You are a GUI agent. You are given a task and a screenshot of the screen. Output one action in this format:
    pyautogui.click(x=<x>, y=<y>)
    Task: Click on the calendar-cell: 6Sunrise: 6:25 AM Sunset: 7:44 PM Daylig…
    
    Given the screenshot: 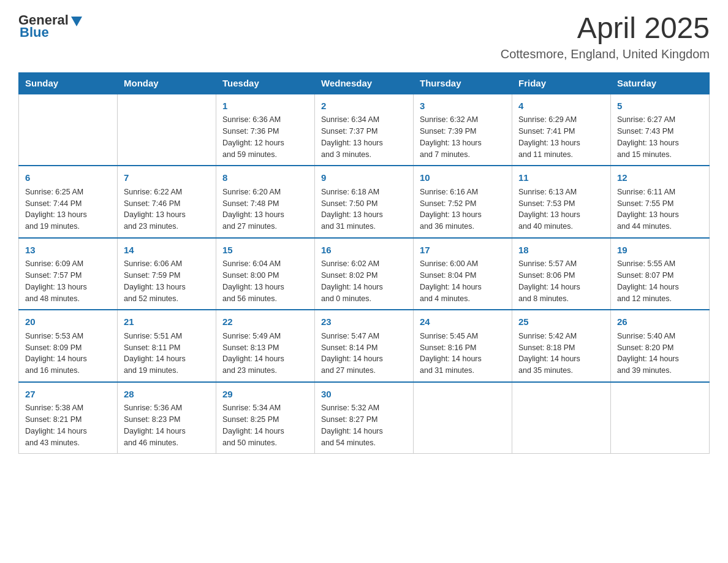 What is the action you would take?
    pyautogui.click(x=69, y=202)
    